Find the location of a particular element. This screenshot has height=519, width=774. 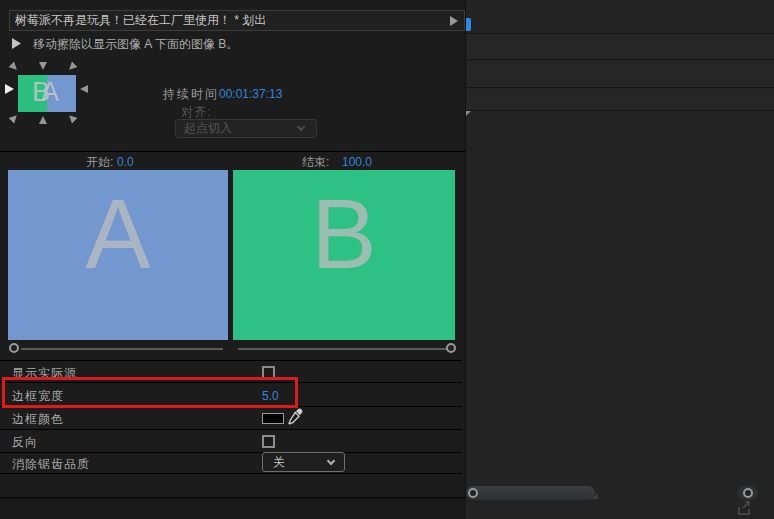

eyedropper-icon is located at coordinates (296, 417).